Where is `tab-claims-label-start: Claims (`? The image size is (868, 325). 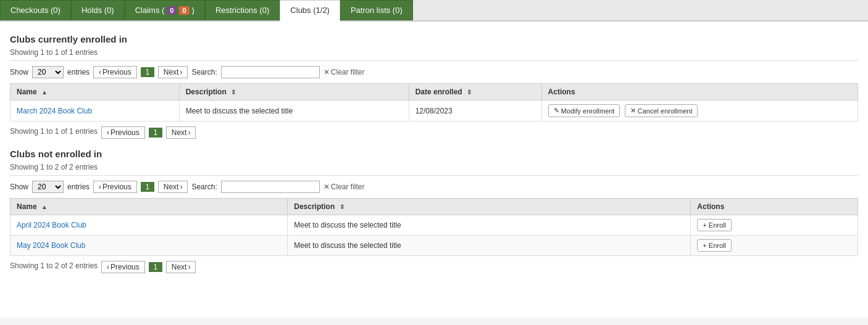 tab-claims-label-start: Claims ( is located at coordinates (150, 10).